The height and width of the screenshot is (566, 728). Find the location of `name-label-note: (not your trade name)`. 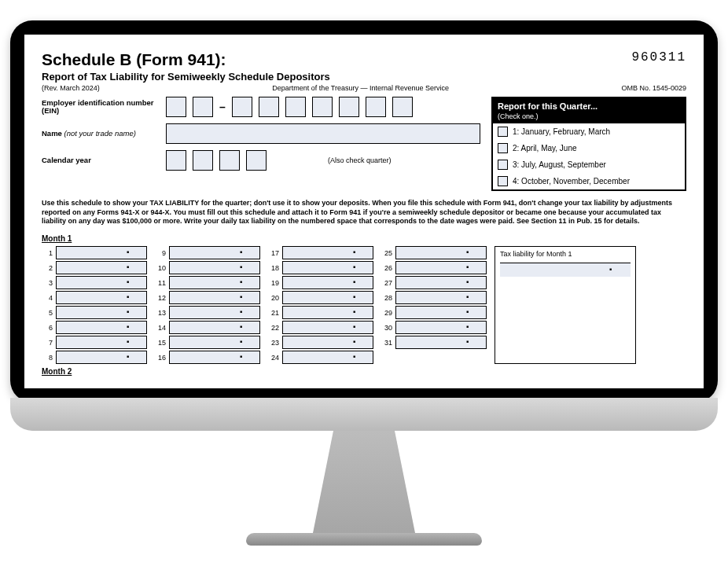

name-label-note: (not your trade name) is located at coordinates (101, 134).